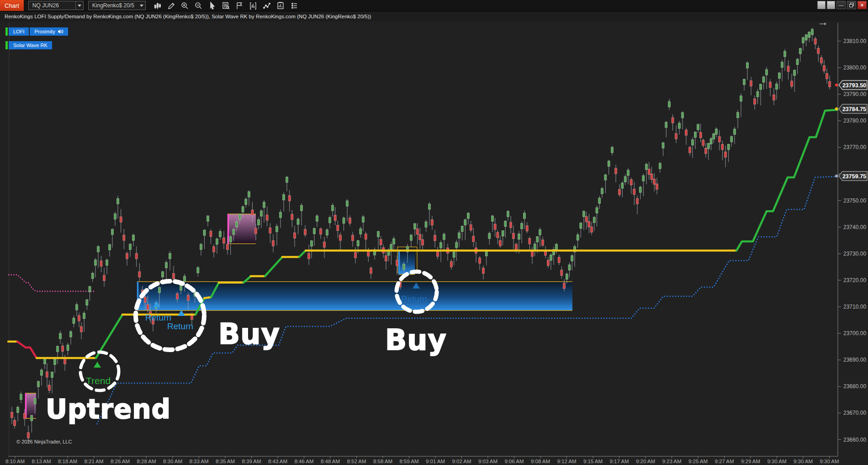 The height and width of the screenshot is (465, 868). Describe the element at coordinates (416, 340) in the screenshot. I see `buy-label-2: Buy` at that location.